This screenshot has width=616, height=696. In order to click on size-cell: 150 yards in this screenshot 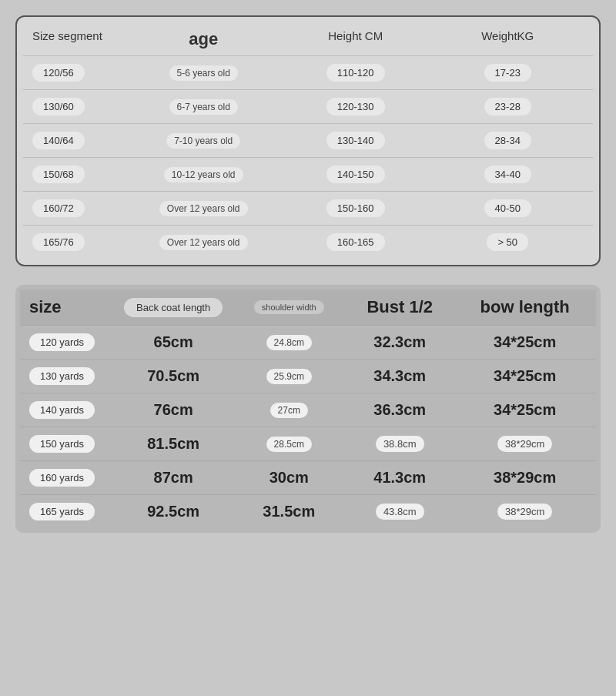, I will do `click(68, 443)`.